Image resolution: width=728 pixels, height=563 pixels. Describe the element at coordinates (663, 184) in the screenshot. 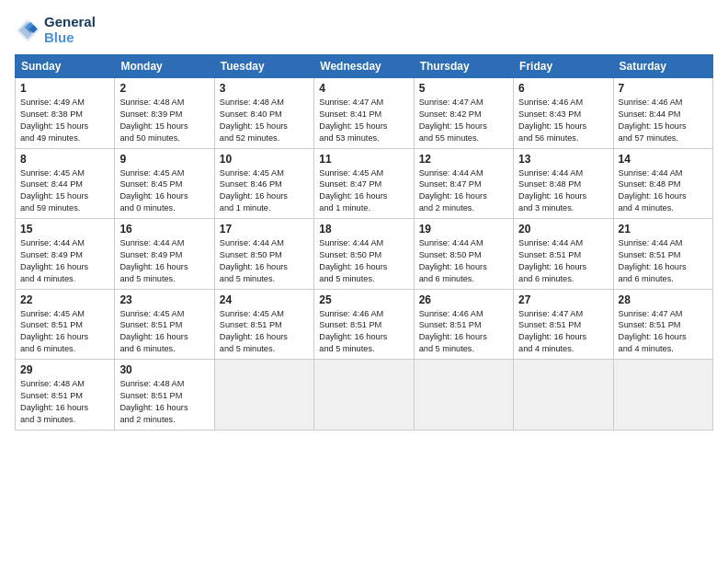

I see `day-cell: 14Sunrise: 4:44 AMSunset: 8:48 PMDayligh…` at that location.